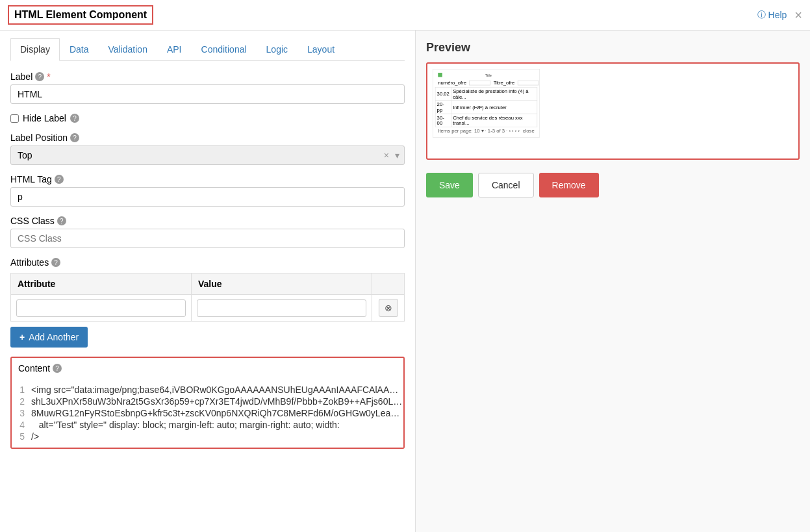 The height and width of the screenshot is (532, 810). Describe the element at coordinates (613, 185) in the screenshot. I see `action-buttons: Save Cancel Remove` at that location.